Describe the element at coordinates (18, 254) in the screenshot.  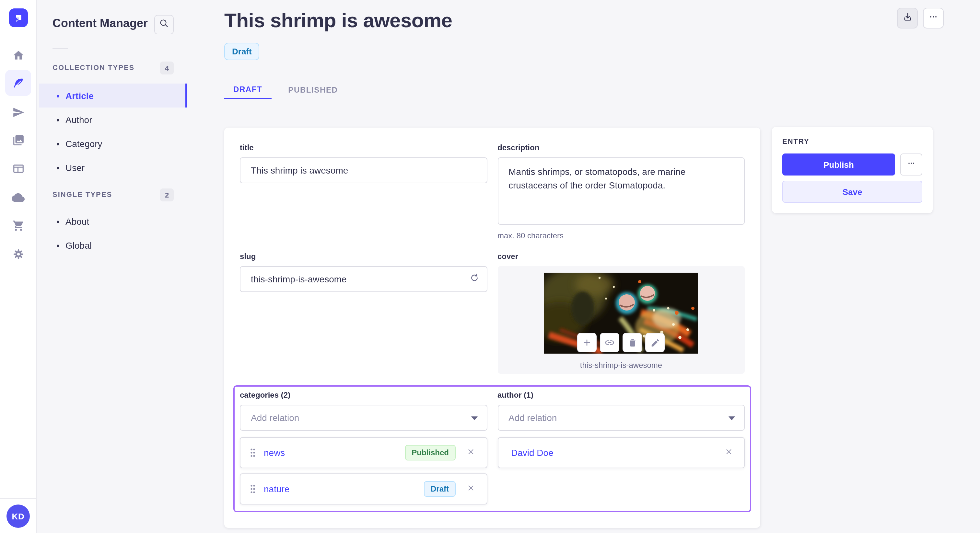
I see `nav-settings-button` at that location.